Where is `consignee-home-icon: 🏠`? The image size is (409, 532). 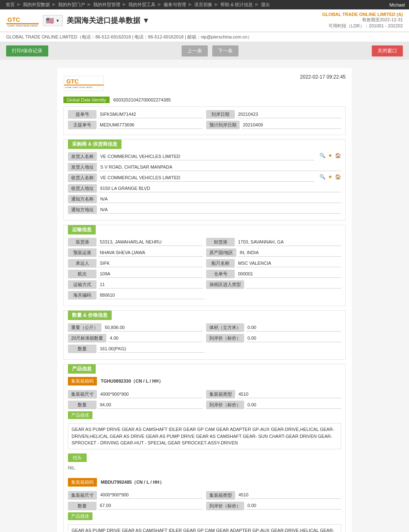 consignee-home-icon: 🏠 is located at coordinates (338, 177).